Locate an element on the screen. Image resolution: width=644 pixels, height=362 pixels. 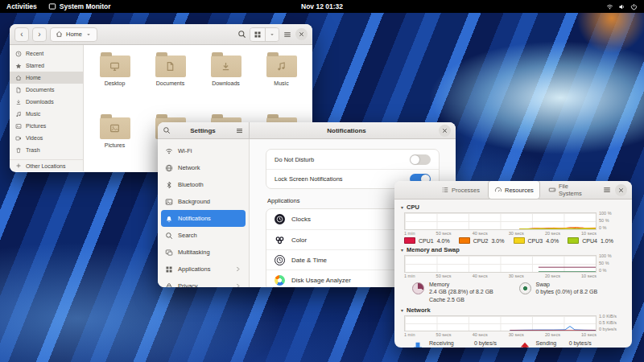
path-button: Home is located at coordinates (74, 35).